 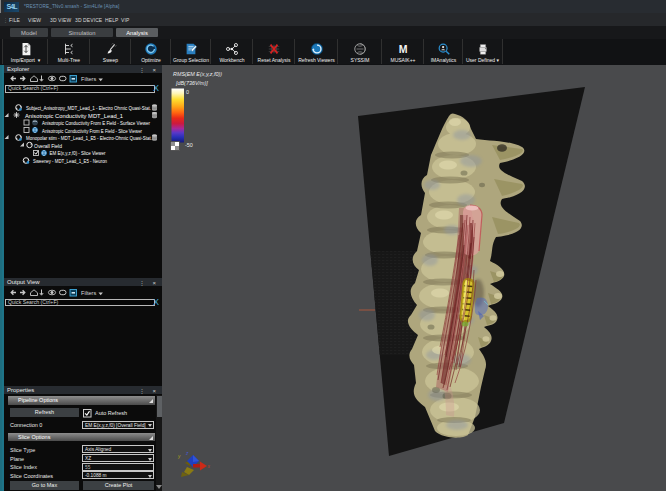 I want to click on svg-text: RMS(EM E(x,y,z,f0)), so click(x=198, y=74).